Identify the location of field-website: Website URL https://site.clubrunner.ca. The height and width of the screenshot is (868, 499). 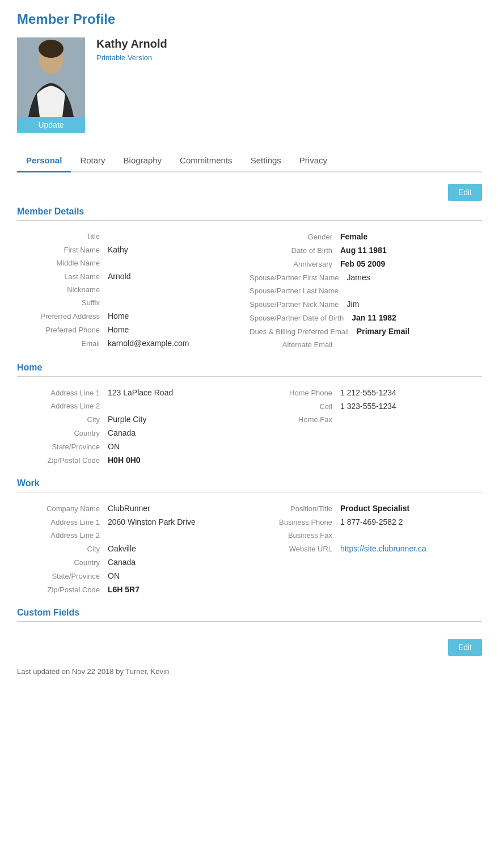
(366, 549).